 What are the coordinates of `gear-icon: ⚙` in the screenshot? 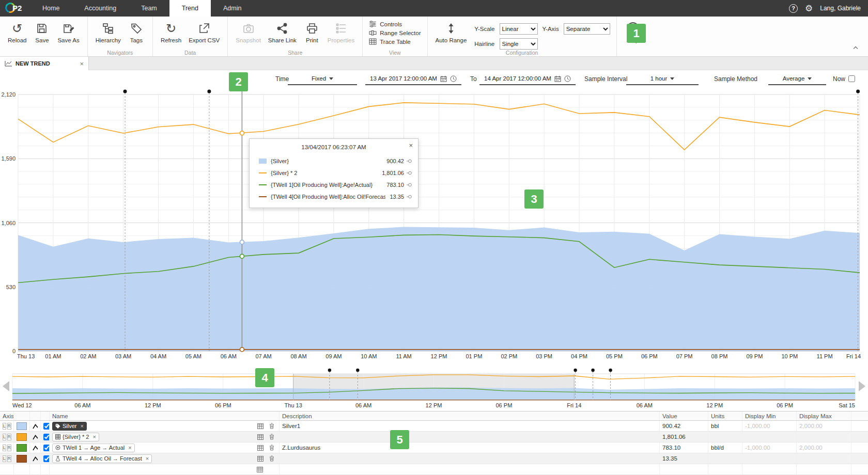 It's located at (809, 8).